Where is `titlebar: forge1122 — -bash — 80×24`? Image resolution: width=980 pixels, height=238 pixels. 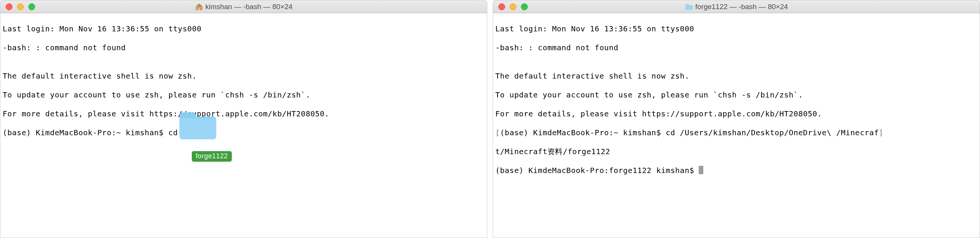
titlebar: forge1122 — -bash — 80×24 is located at coordinates (737, 7).